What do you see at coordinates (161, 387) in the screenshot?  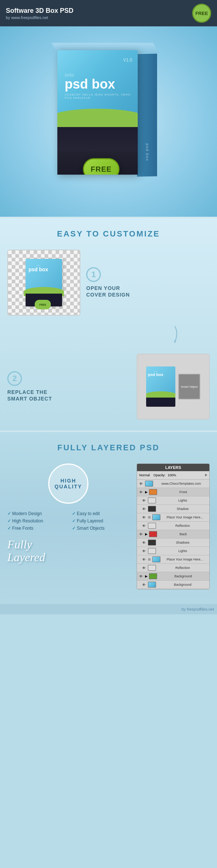 I see `step2-mini-box: beta psd box` at bounding box center [161, 387].